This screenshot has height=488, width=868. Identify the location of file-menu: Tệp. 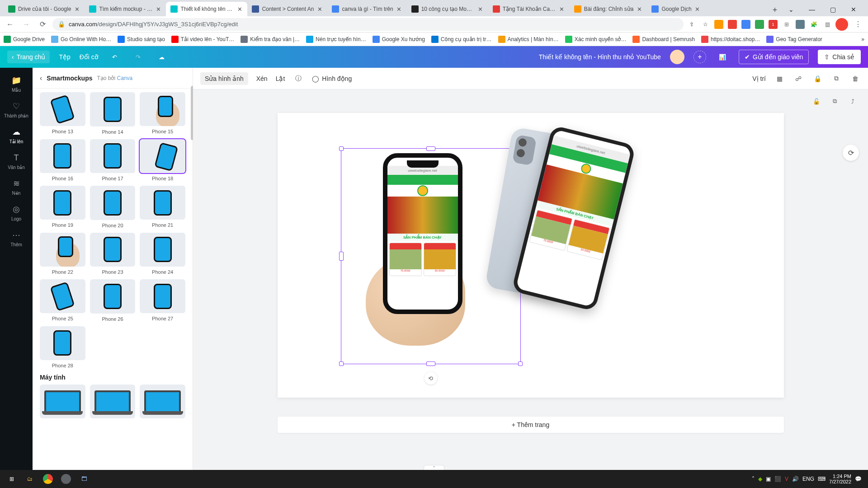
(64, 57).